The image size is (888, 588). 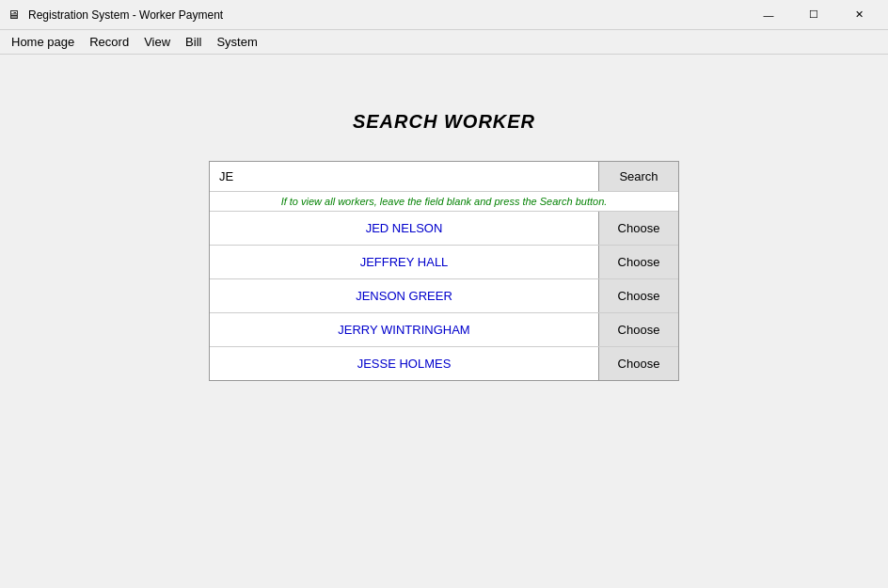 What do you see at coordinates (444, 122) in the screenshot?
I see `page-title: SEARCH WORKER` at bounding box center [444, 122].